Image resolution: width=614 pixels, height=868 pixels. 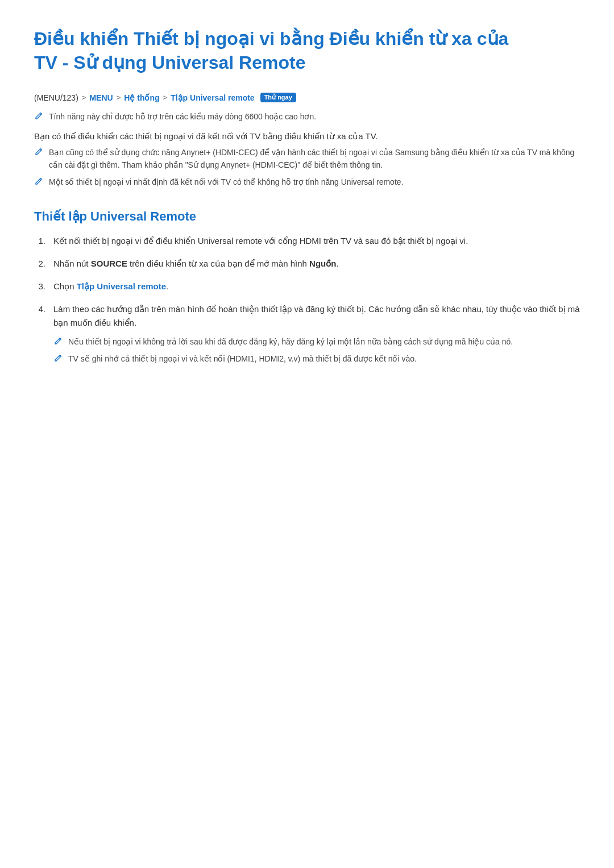 What do you see at coordinates (182, 117) in the screenshot?
I see `note-1-text: Tính năng này chỉ được hỗ trợ trên các k…` at bounding box center [182, 117].